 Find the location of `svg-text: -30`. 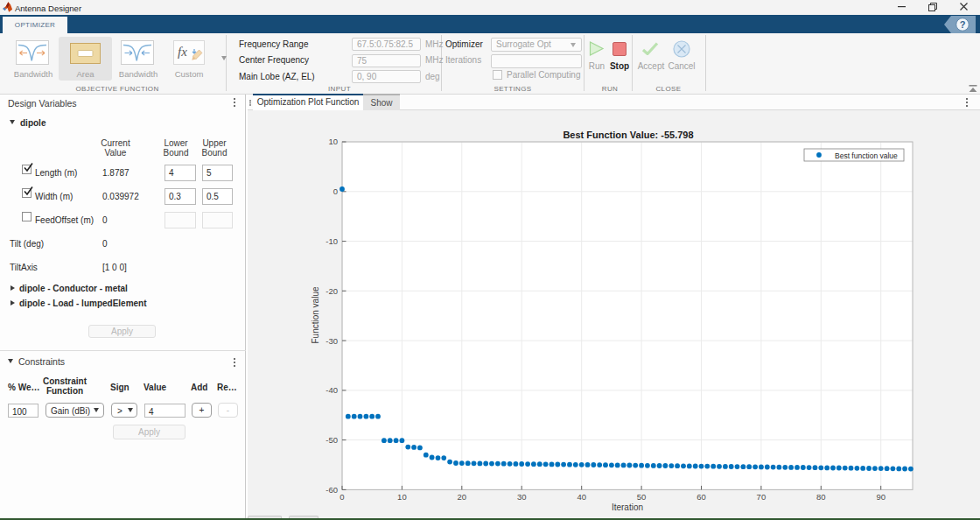

svg-text: -30 is located at coordinates (332, 341).